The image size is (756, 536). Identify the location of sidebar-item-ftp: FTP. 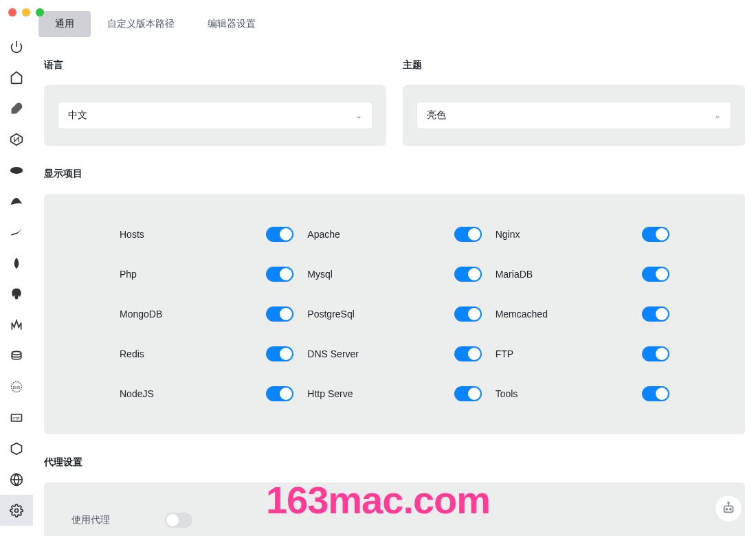
(16, 418).